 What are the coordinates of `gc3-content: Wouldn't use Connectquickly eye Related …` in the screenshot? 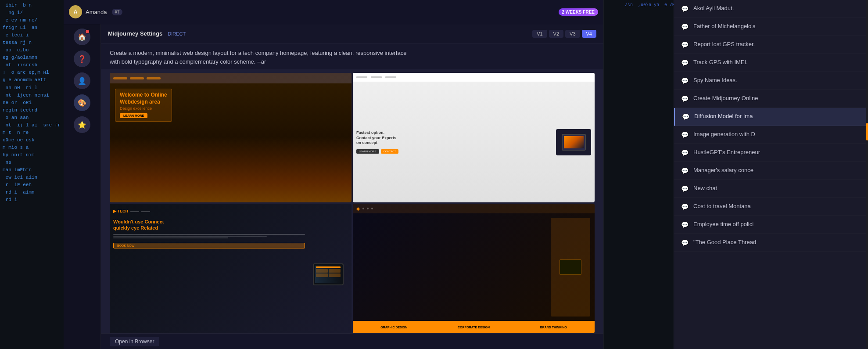 It's located at (231, 274).